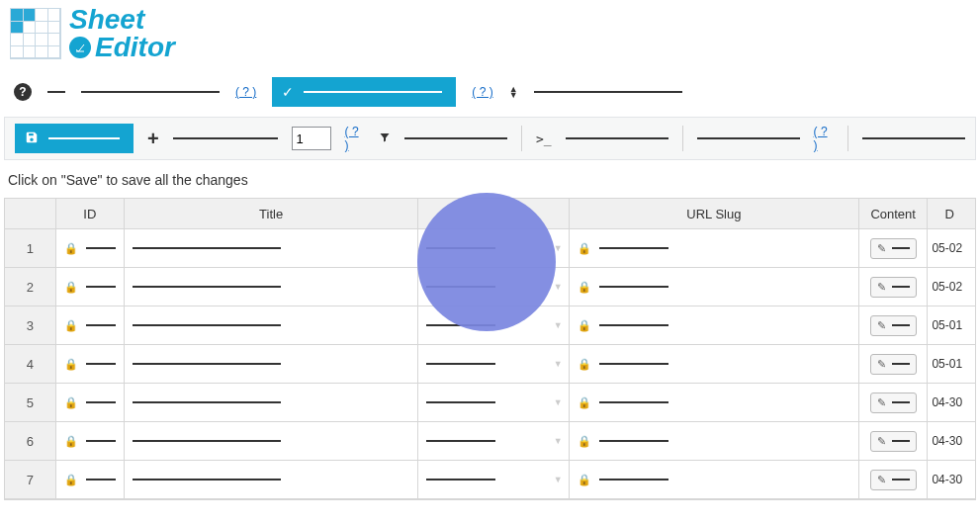 The image size is (980, 524). Describe the element at coordinates (894, 214) in the screenshot. I see `col-header-content: Content` at that location.